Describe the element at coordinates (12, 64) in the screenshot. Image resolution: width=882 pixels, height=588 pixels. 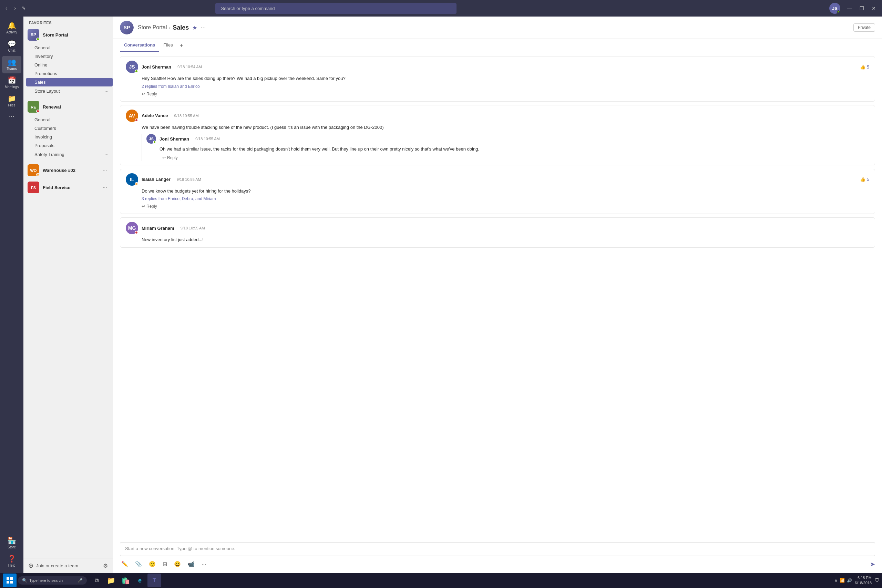
I see `sidebar-item-teams: 👥 Teams` at that location.